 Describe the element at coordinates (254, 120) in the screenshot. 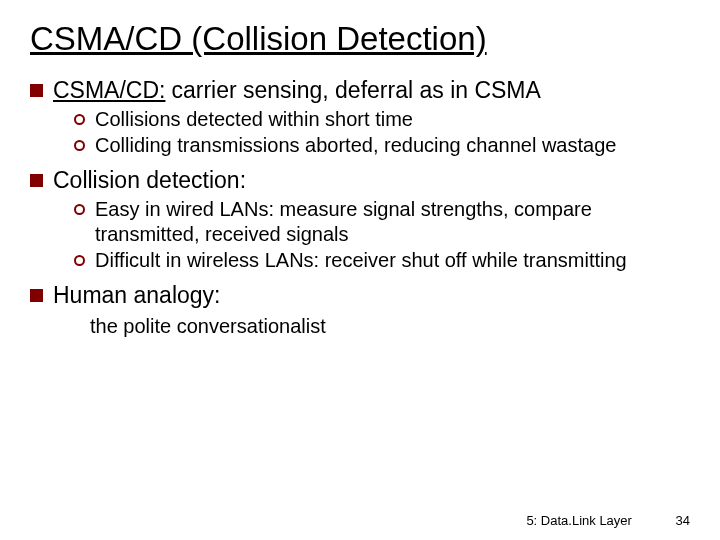

I see `sub-item-text: Collisions detected within short time` at that location.